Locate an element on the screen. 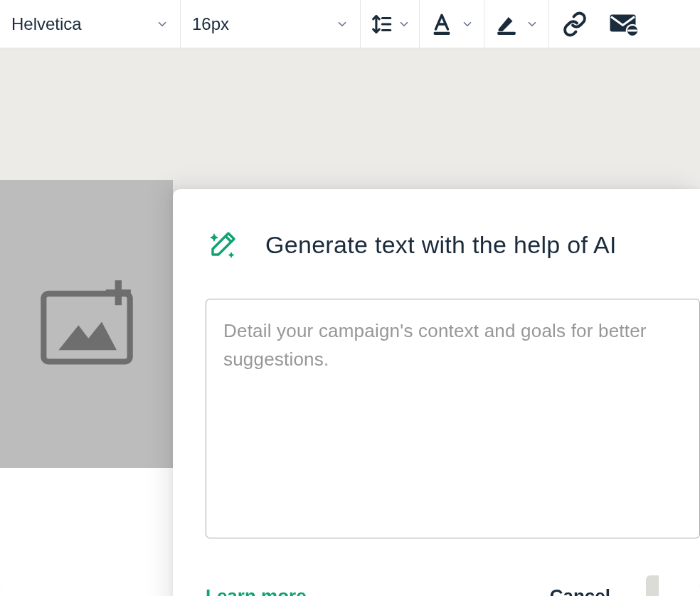  editor-toolbar: Helvetica 16px is located at coordinates (350, 24).